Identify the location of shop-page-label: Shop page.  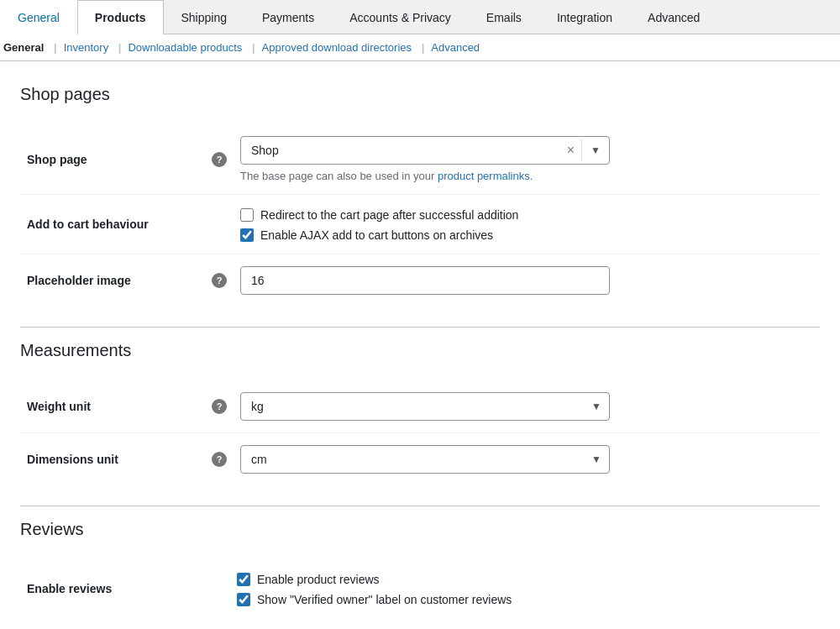
(57, 160).